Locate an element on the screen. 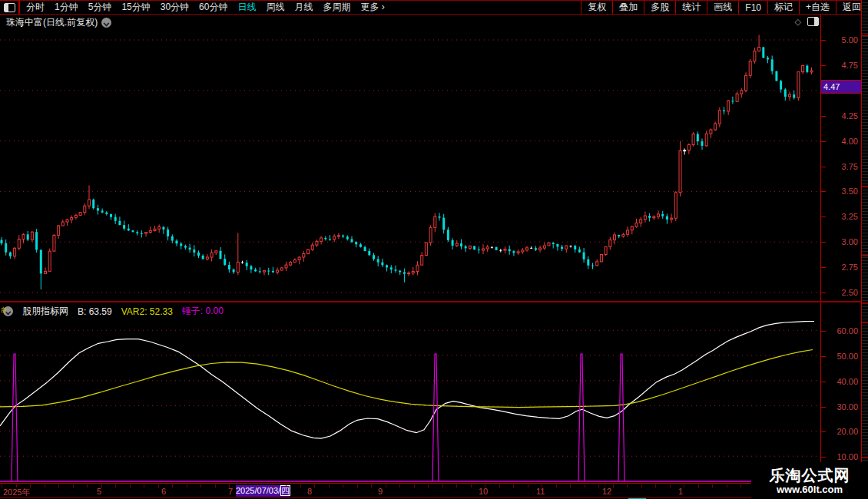 This screenshot has height=499, width=868. date-label-1: 5 is located at coordinates (99, 491).